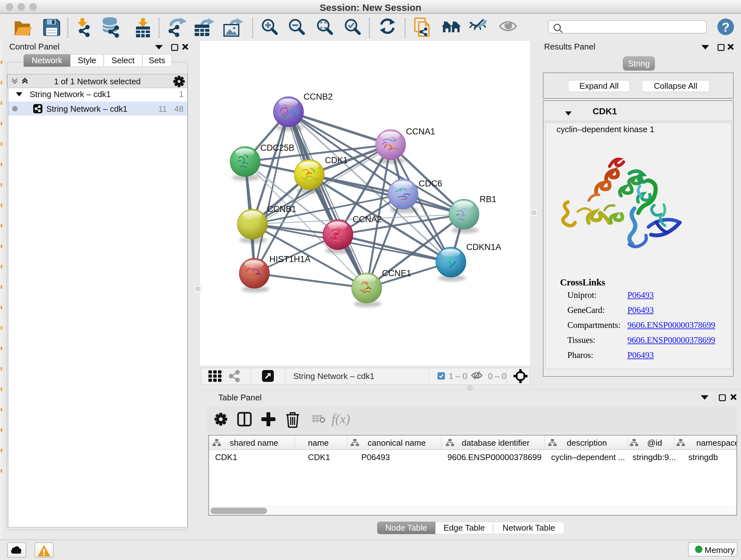 The height and width of the screenshot is (560, 741). I want to click on svg-text: CCNA1, so click(421, 131).